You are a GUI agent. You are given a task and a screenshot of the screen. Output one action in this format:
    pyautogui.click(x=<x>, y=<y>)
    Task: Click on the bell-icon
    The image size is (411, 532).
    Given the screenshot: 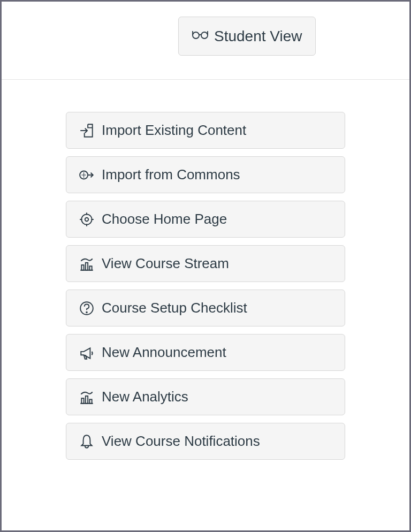 What is the action you would take?
    pyautogui.click(x=87, y=442)
    